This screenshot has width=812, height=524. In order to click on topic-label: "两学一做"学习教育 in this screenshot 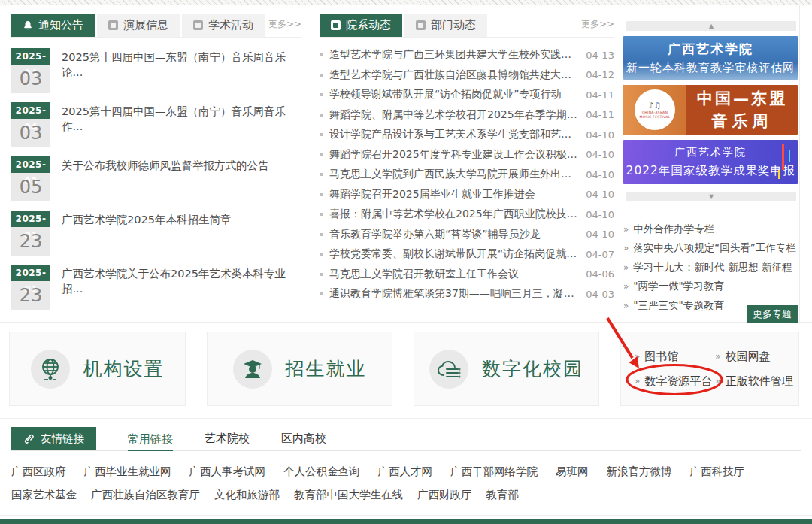, I will do `click(678, 286)`.